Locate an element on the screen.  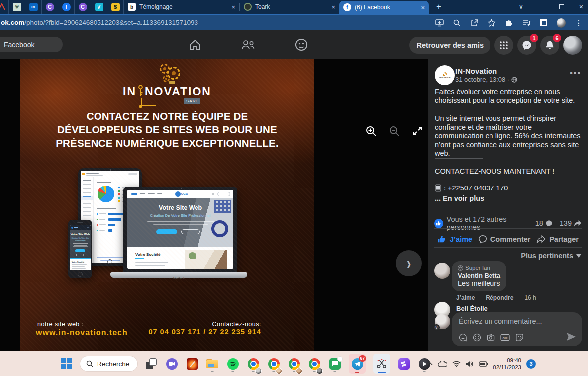
pinned-tab-claude: C is located at coordinates (50, 7).